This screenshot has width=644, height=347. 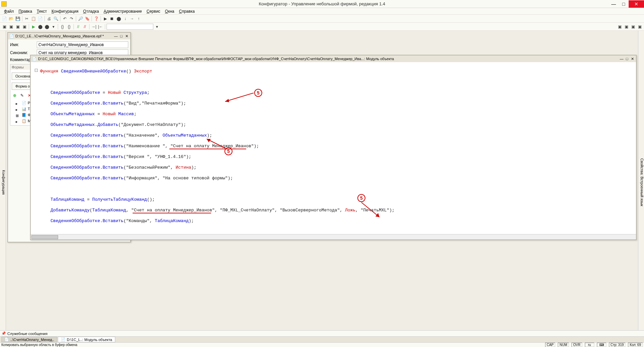 What do you see at coordinates (590, 345) in the screenshot?
I see `status-lang: ru` at bounding box center [590, 345].